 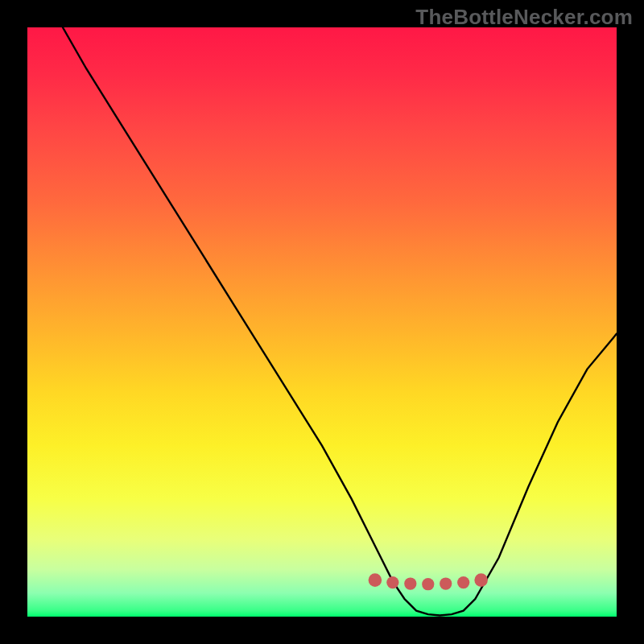 I want to click on watermark-label: TheBottleNecker.com, so click(x=524, y=18).